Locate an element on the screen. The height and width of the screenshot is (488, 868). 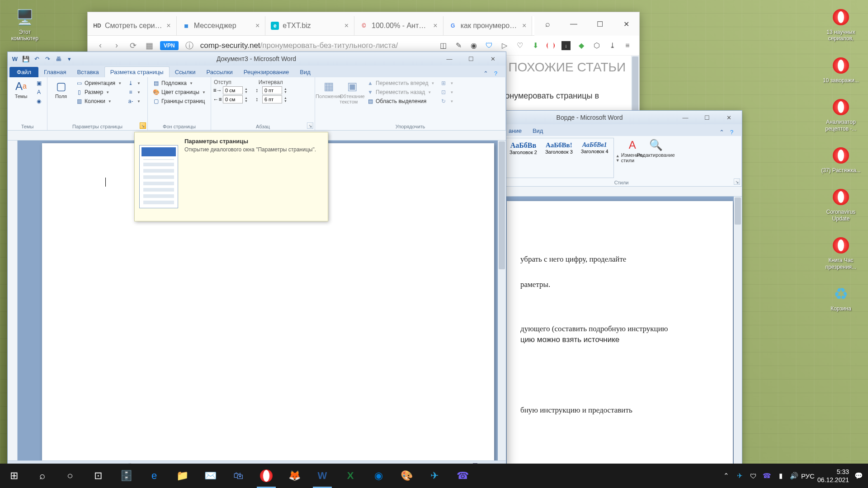
browser-tab: eeTXT.biz× is located at coordinates (310, 26).